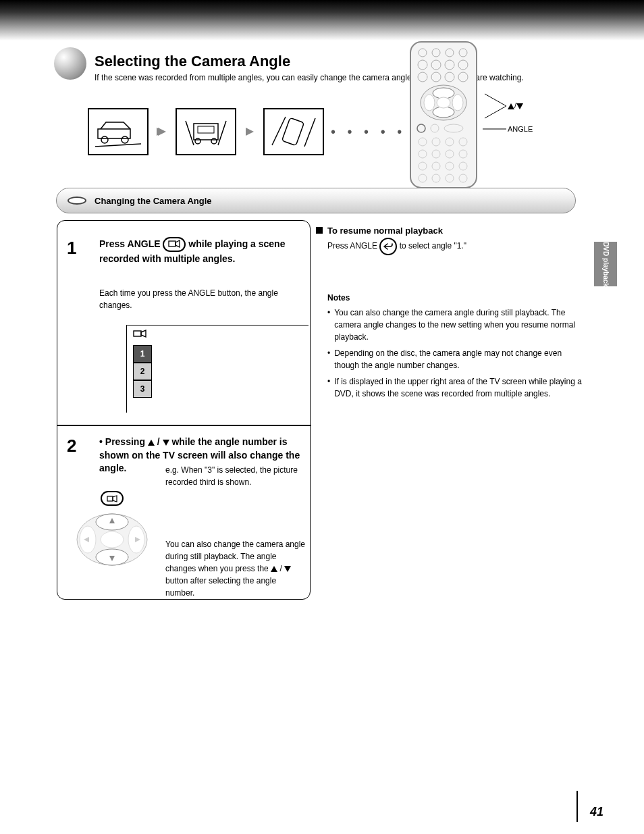  What do you see at coordinates (200, 251) in the screenshot?
I see `step-1-heading: Press ANGLE while playing a scene record…` at bounding box center [200, 251].